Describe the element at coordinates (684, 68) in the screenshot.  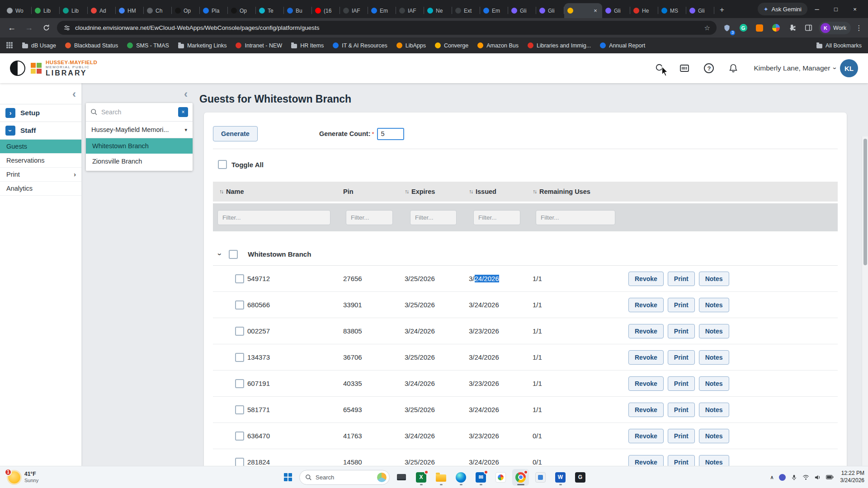
I see `scan-button` at that location.